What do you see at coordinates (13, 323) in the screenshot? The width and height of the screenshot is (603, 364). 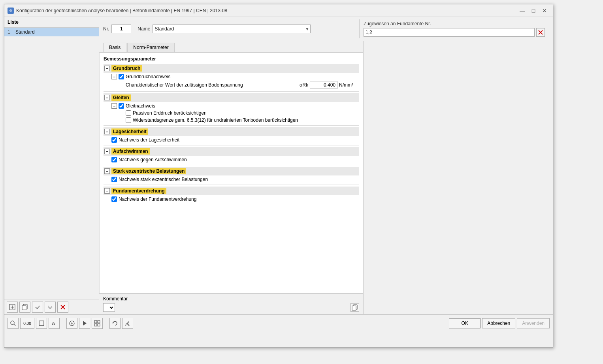 I see `search-toolbar-button` at bounding box center [13, 323].